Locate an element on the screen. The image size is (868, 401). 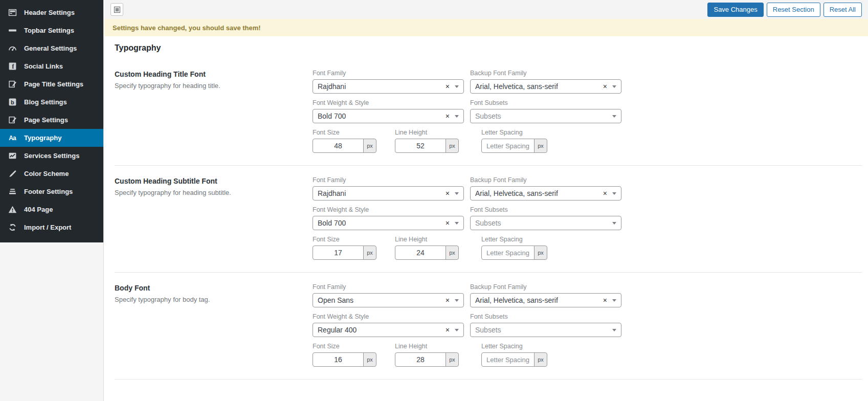
sidebar-item-404-page: 404 Page is located at coordinates (52, 210).